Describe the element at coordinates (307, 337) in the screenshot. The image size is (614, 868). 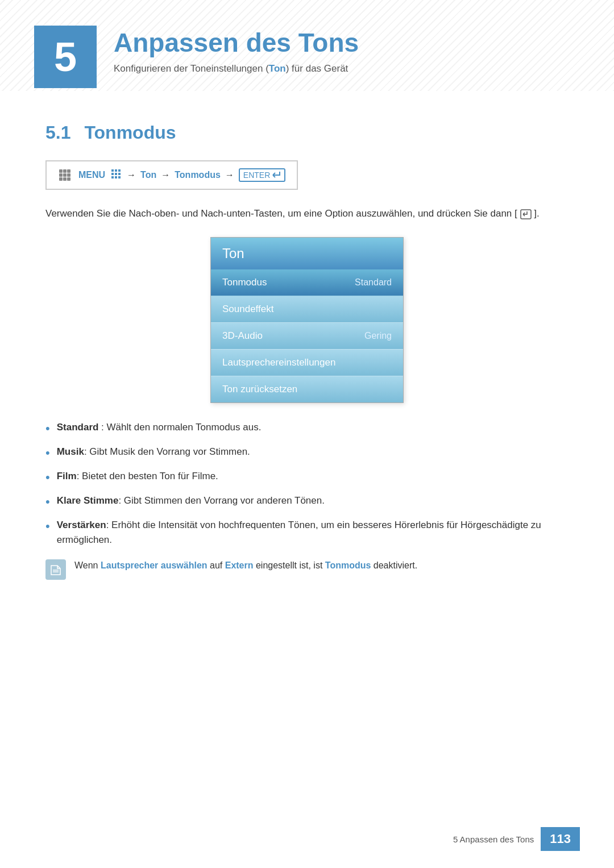
I see `menu-item-2: 3D-AudioGering` at that location.